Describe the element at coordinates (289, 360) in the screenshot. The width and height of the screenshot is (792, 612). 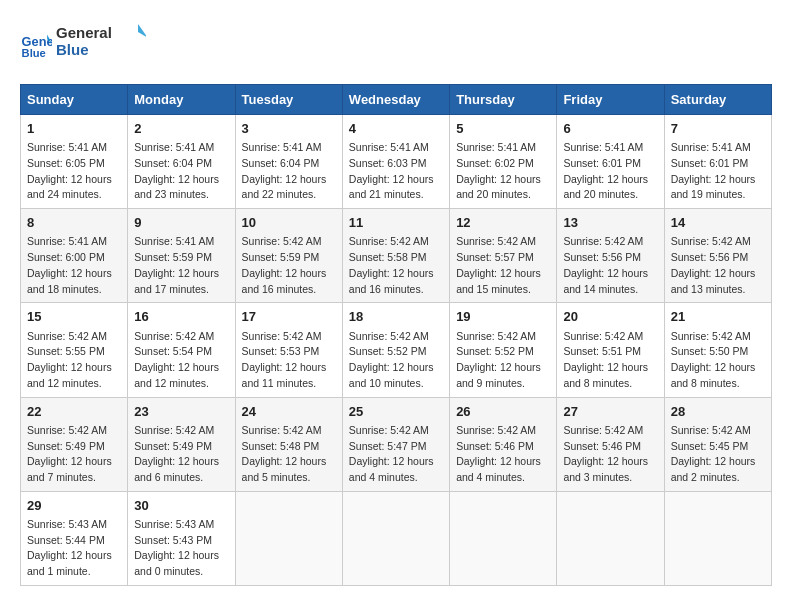
I see `day-info: Sunrise: 5:42 AMSunset: 5:53 PMDaylight:…` at that location.